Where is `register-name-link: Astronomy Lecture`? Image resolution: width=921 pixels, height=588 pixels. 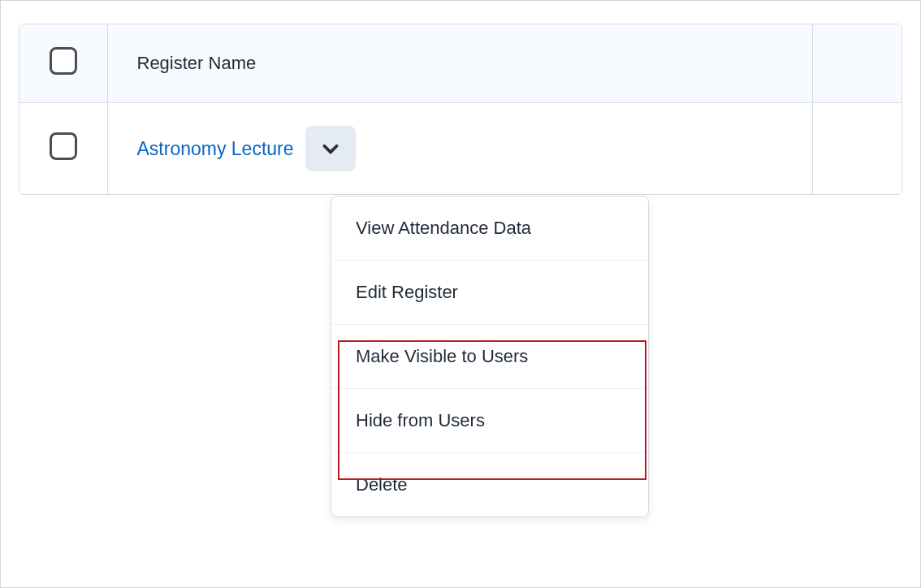
register-name-link: Astronomy Lecture is located at coordinates (216, 149).